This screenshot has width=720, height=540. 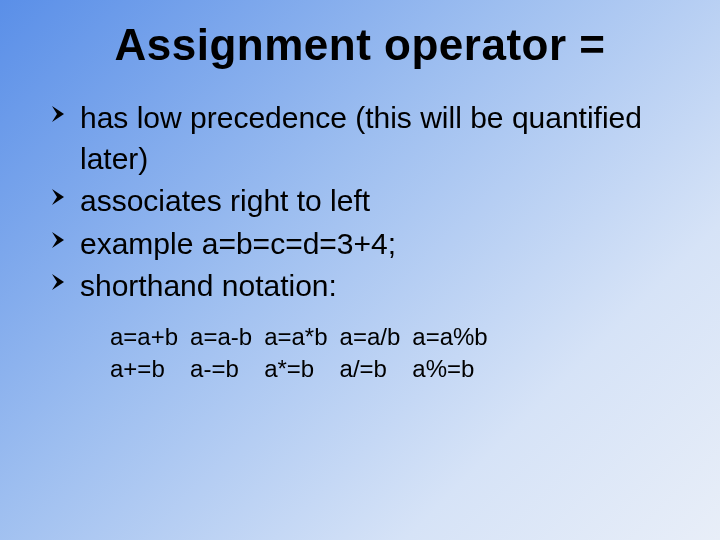 I want to click on table-cell: a=a/b, so click(x=376, y=337).